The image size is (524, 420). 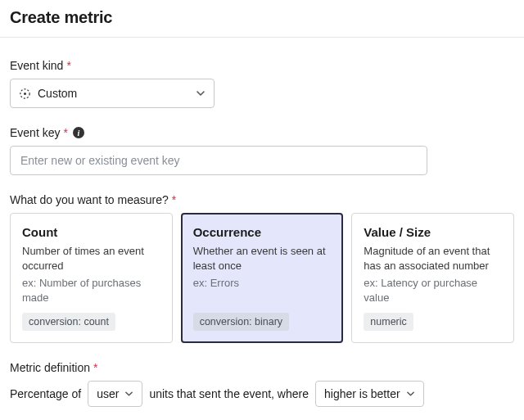 What do you see at coordinates (92, 278) in the screenshot?
I see `measure-card-count: Count Number of times an event occurred …` at bounding box center [92, 278].